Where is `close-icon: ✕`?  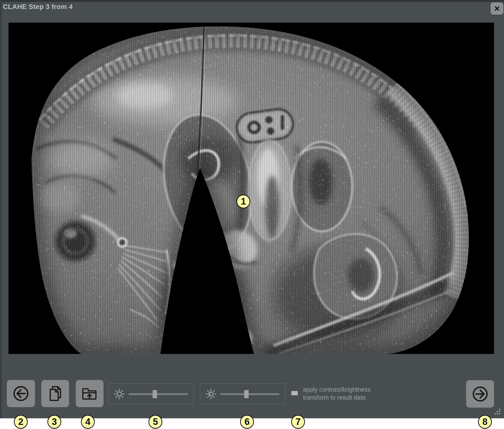
close-icon: ✕ is located at coordinates (497, 9).